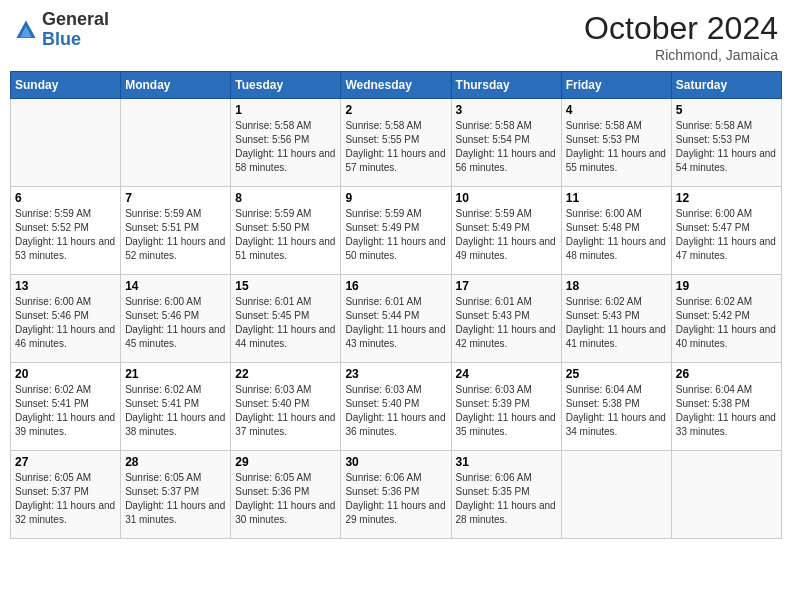 The height and width of the screenshot is (612, 792). Describe the element at coordinates (506, 499) in the screenshot. I see `day-info: Sunrise: 6:06 AMSunset: 5:35 PMDaylight:…` at that location.